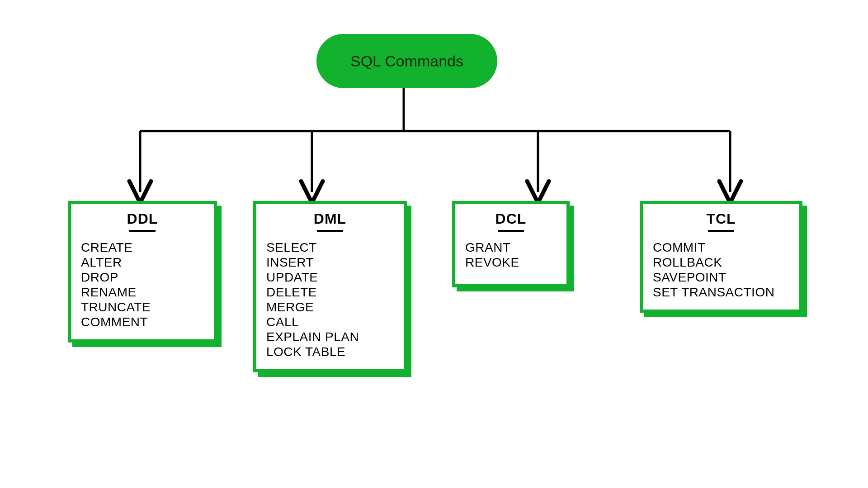 The image size is (868, 488). Describe the element at coordinates (142, 277) in the screenshot. I see `list-item: DROP` at that location.